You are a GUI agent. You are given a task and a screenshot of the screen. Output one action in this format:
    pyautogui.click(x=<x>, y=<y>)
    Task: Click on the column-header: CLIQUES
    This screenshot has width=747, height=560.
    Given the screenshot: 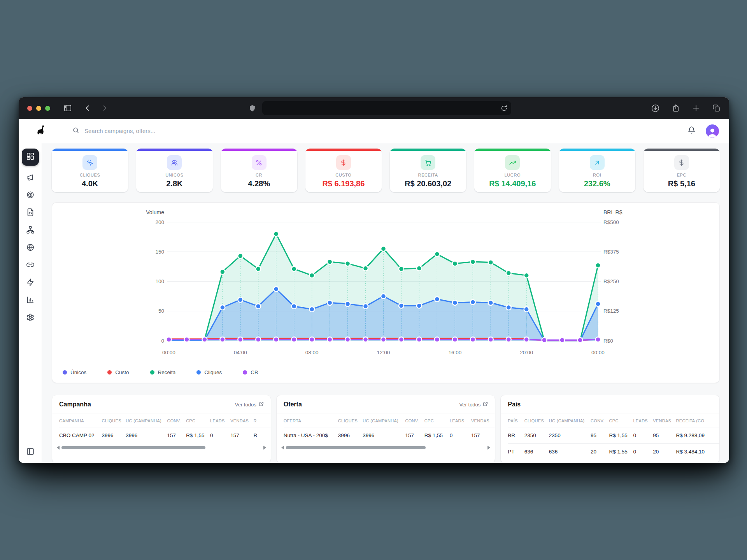 What is the action you would take?
    pyautogui.click(x=537, y=420)
    